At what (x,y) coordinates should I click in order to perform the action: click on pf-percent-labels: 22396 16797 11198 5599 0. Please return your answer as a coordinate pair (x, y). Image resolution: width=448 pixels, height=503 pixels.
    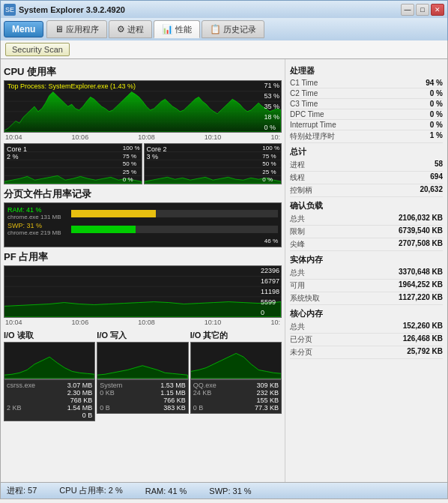
    Looking at the image, I should click on (270, 292).